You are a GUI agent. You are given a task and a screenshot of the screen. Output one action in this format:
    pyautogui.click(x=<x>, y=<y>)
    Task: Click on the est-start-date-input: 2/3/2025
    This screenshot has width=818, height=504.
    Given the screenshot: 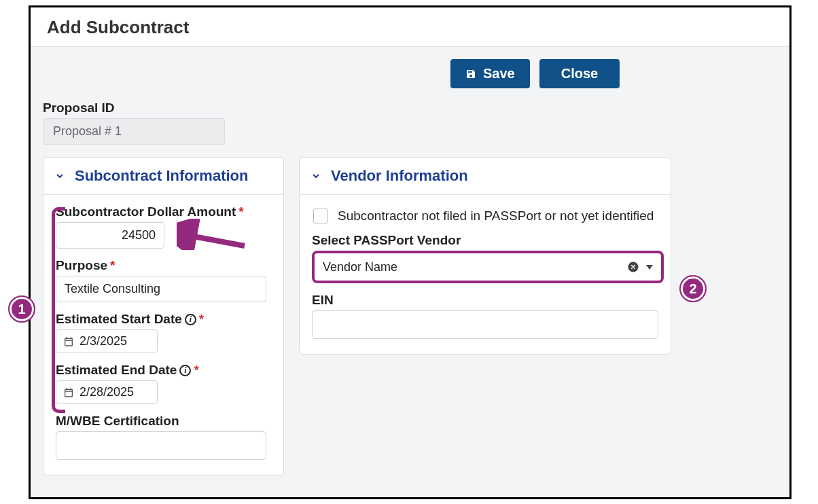 What is the action you would take?
    pyautogui.click(x=107, y=341)
    